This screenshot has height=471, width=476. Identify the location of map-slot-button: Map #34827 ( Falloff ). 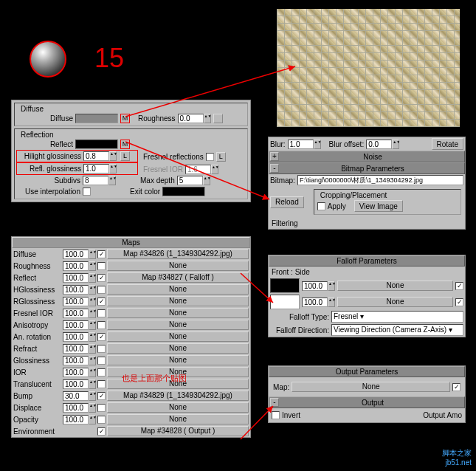
(178, 278).